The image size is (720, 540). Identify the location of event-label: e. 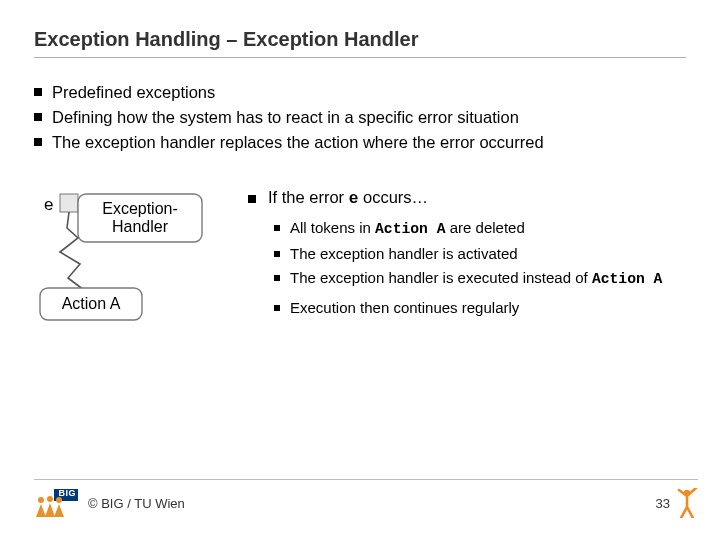
(48, 204).